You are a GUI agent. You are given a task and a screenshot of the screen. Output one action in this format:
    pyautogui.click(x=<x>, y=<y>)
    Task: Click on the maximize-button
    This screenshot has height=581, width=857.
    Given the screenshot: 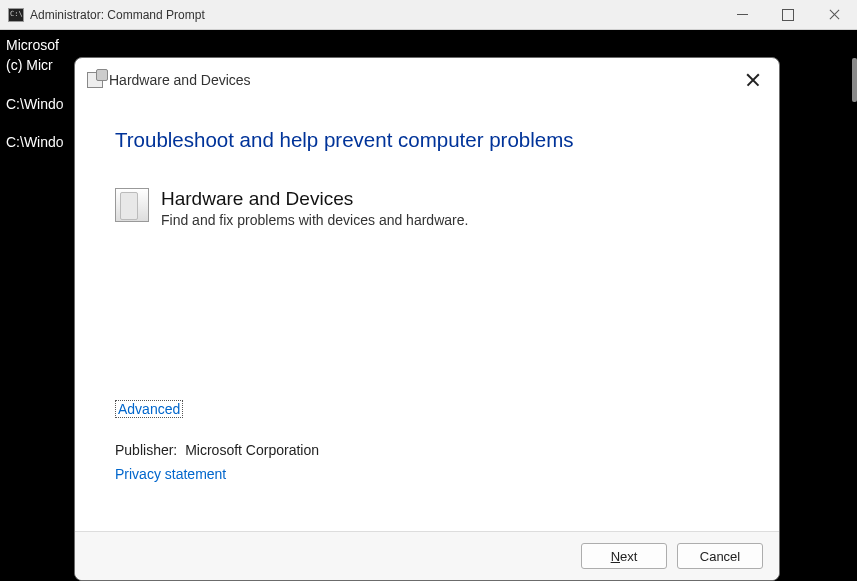 What is the action you would take?
    pyautogui.click(x=788, y=14)
    